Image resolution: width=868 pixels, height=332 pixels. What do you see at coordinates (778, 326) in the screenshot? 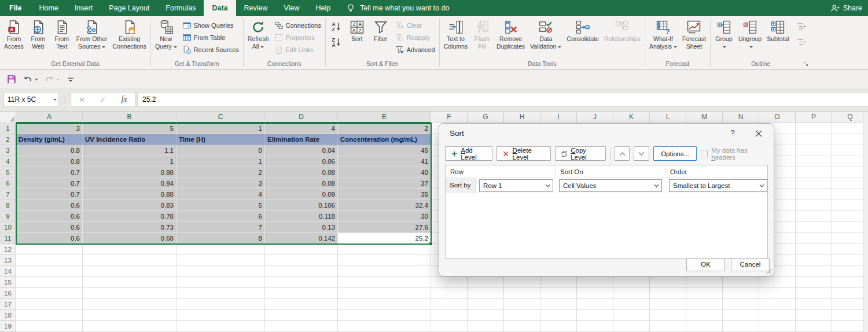
I see `cell-O19` at bounding box center [778, 326].